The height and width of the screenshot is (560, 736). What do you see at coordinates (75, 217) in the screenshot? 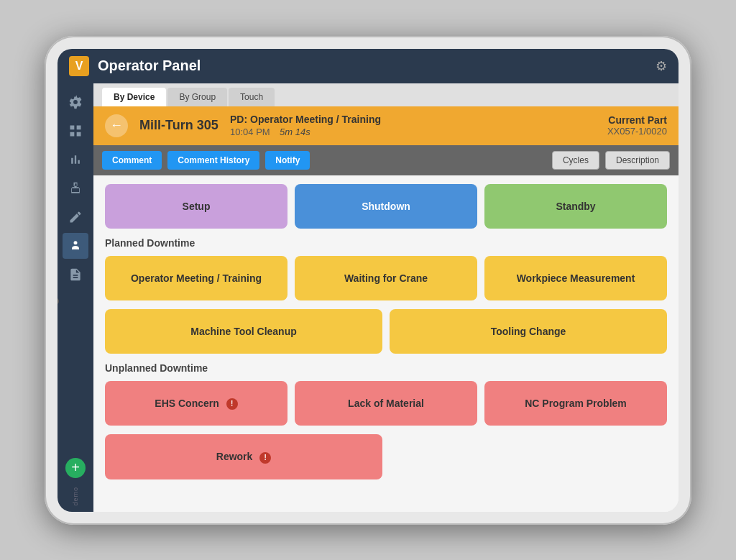
I see `sidebar-item-edit` at bounding box center [75, 217].